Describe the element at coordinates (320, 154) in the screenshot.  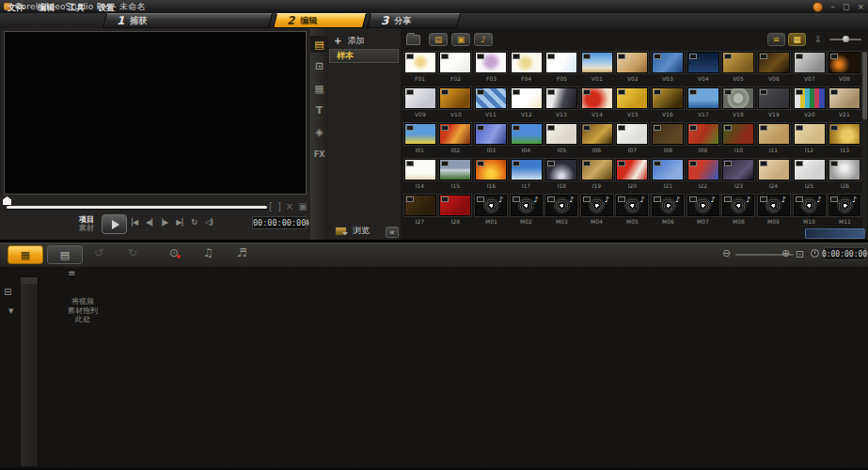
I see `library-nav-filter-icon: FX` at that location.